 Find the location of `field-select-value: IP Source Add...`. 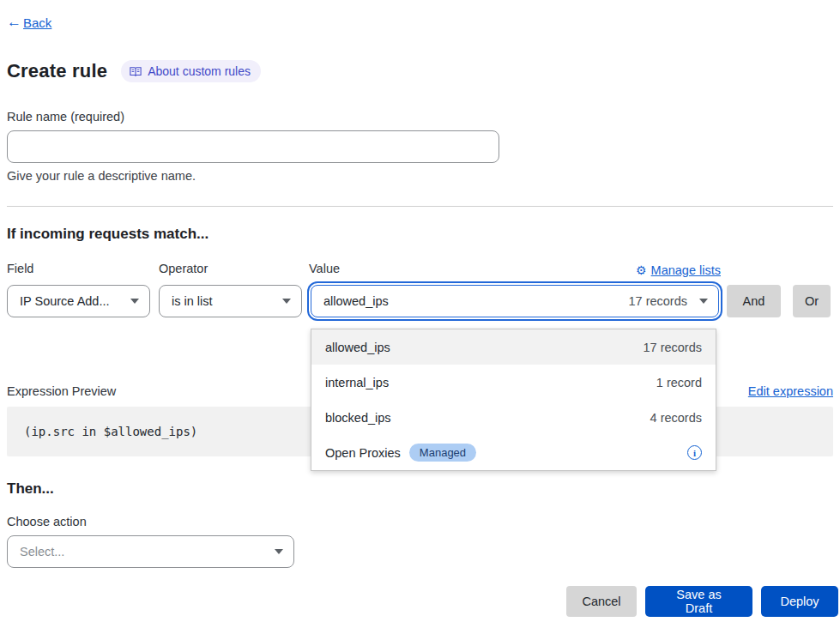

field-select-value: IP Source Add... is located at coordinates (65, 301).